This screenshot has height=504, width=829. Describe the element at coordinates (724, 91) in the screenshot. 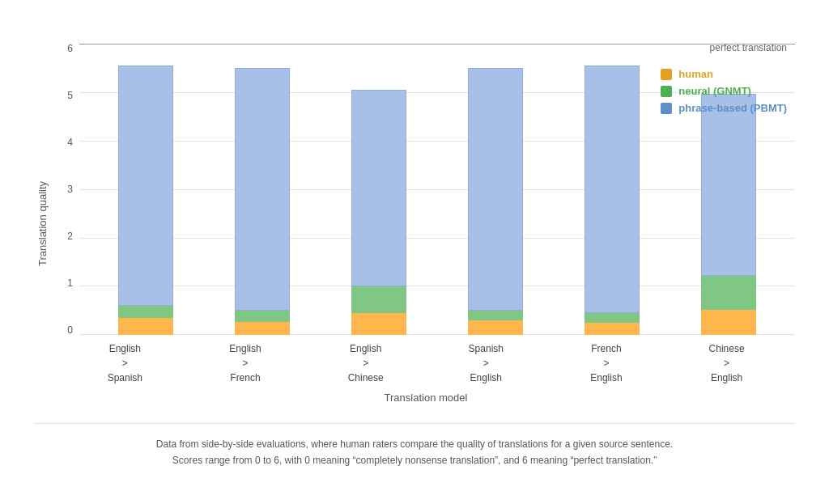

I see `legend-item: neural (GNMT)` at that location.